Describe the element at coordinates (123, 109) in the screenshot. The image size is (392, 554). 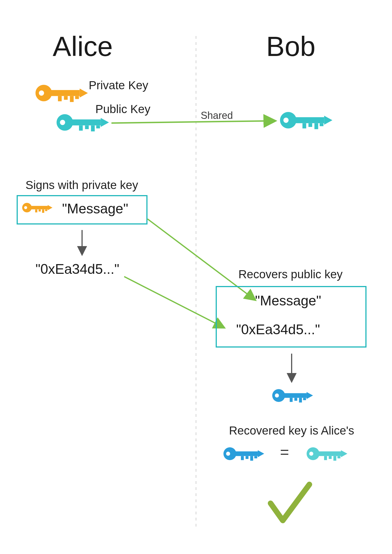
I see `label-public-key: Public Key` at that location.